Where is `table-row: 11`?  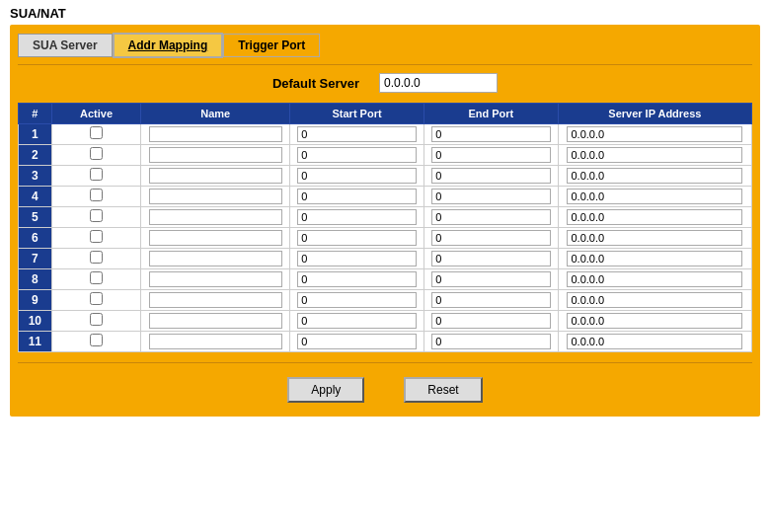
table-row: 11 is located at coordinates (385, 342).